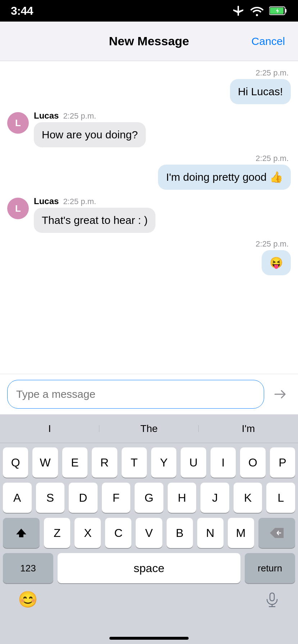 The height and width of the screenshot is (644, 298). Describe the element at coordinates (283, 463) in the screenshot. I see `key-p: P` at that location.